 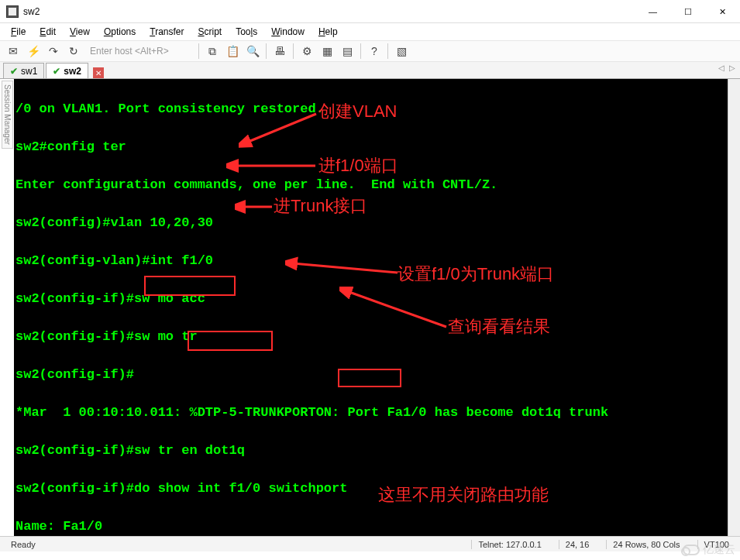 What do you see at coordinates (139, 51) in the screenshot?
I see `host-input: Enter host <Alt+R>` at bounding box center [139, 51].